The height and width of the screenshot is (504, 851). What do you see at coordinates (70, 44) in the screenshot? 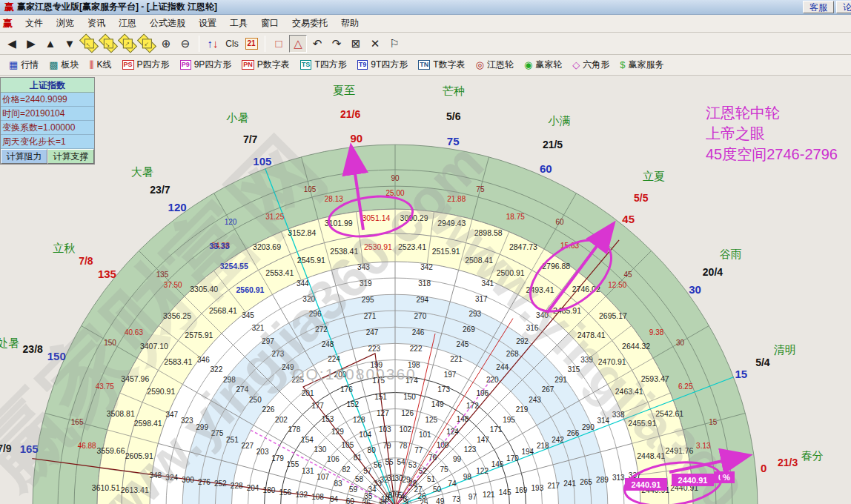
I see `down-icon: ▼` at bounding box center [70, 44].